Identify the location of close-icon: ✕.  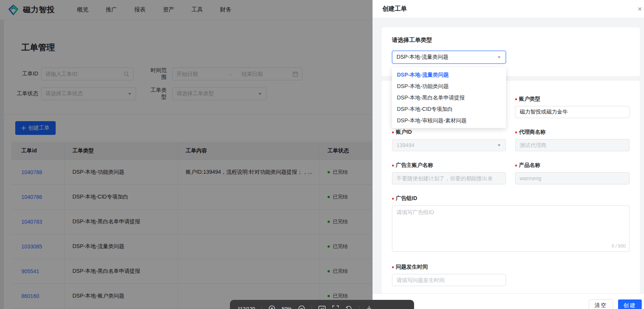
(640, 9).